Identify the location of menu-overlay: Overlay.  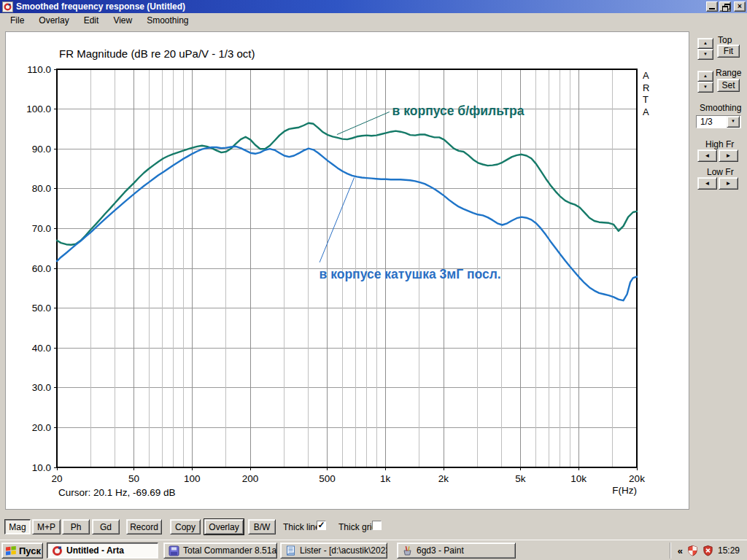
(54, 20).